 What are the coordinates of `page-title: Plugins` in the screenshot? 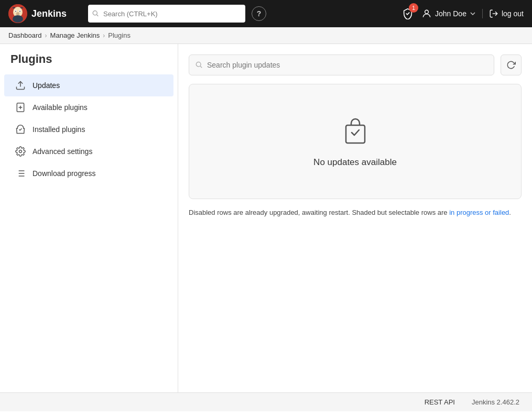 It's located at (89, 63).